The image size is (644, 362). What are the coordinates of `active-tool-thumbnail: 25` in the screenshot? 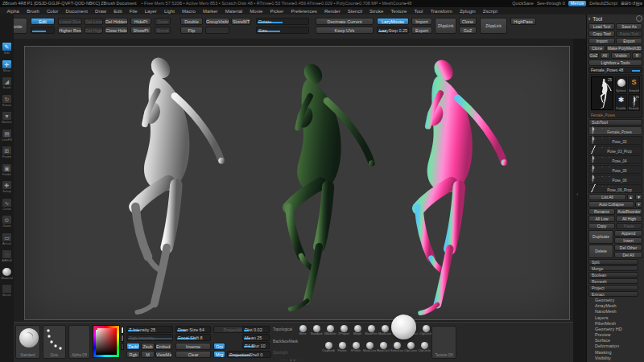 It's located at (602, 93).